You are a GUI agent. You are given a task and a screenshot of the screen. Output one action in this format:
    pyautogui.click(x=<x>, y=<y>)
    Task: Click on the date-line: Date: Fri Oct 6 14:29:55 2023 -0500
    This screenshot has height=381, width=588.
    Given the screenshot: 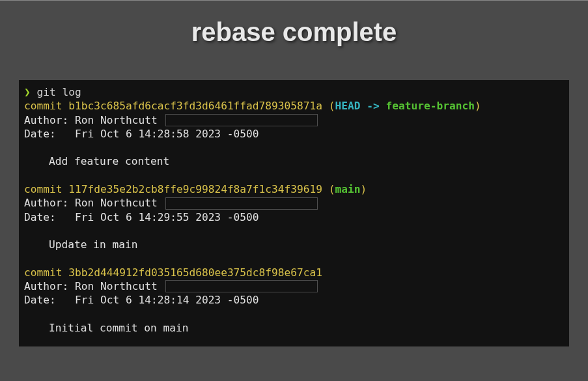 What is the action you would take?
    pyautogui.click(x=294, y=218)
    